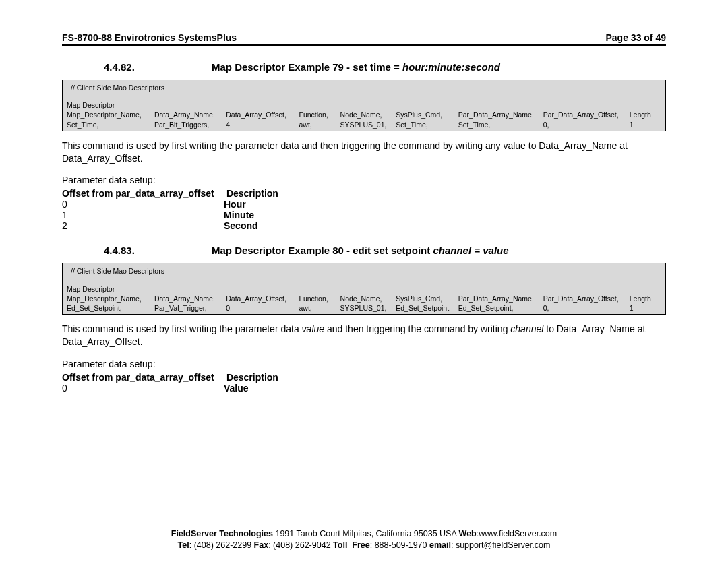 This screenshot has width=728, height=562. What do you see at coordinates (364, 152) in the screenshot?
I see `section-82-text: This command is used by first writing th…` at bounding box center [364, 152].